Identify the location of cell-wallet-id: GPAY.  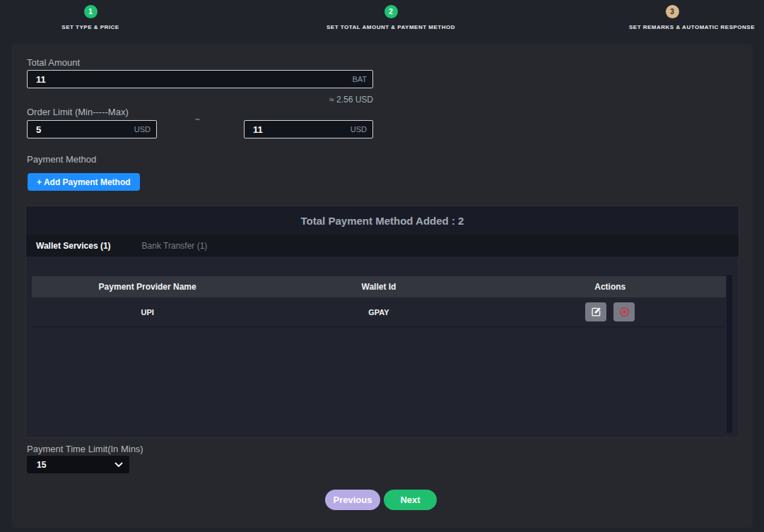
(379, 312).